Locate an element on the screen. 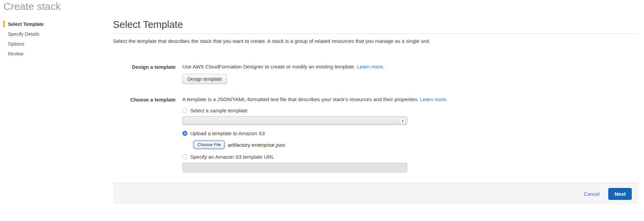 This screenshot has width=644, height=221. wizard-step-label: Specify Details is located at coordinates (24, 34).